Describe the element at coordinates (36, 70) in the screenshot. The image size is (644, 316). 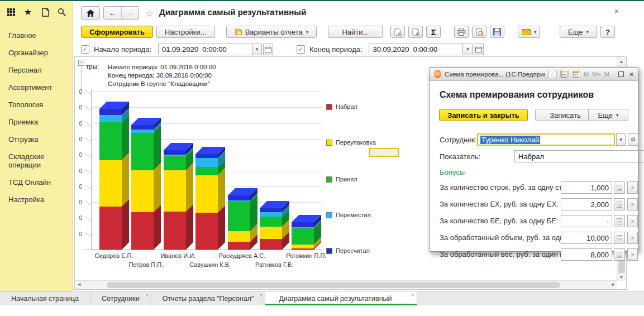
I see `sidebar-item-personal: Персонал` at that location.